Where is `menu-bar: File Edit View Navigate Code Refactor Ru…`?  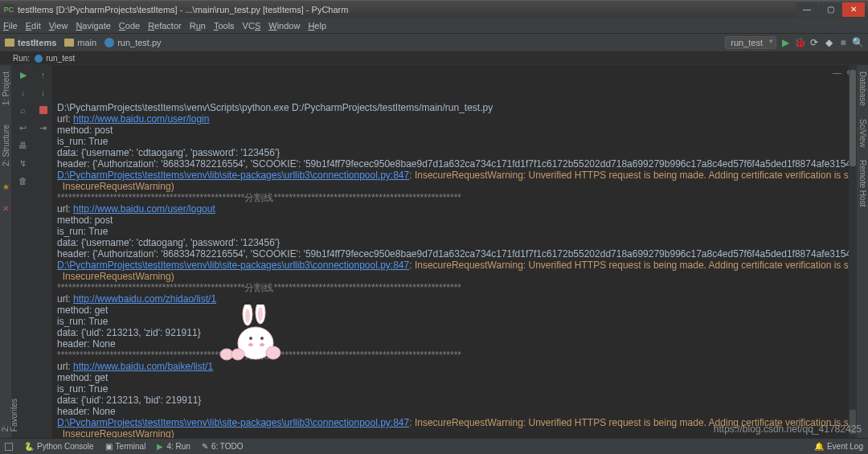 menu-bar: File Edit View Navigate Code Refactor Ru… is located at coordinates (434, 26).